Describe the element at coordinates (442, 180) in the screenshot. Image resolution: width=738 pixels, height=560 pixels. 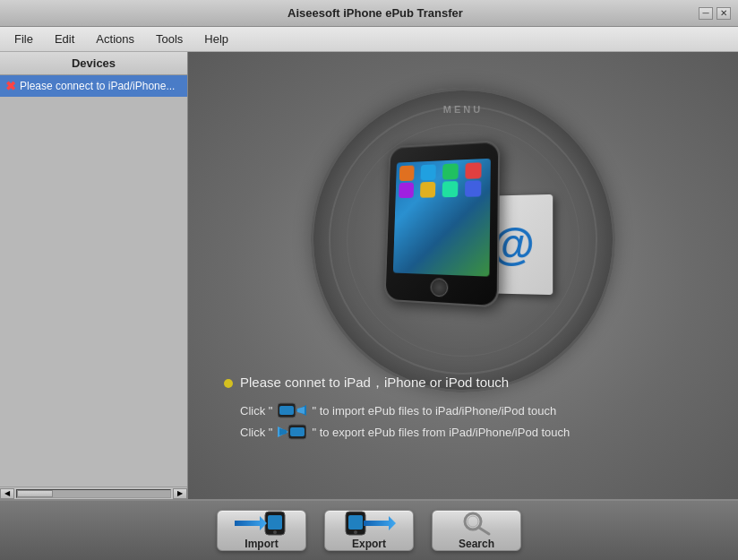
I see `app-icons-grid` at that location.